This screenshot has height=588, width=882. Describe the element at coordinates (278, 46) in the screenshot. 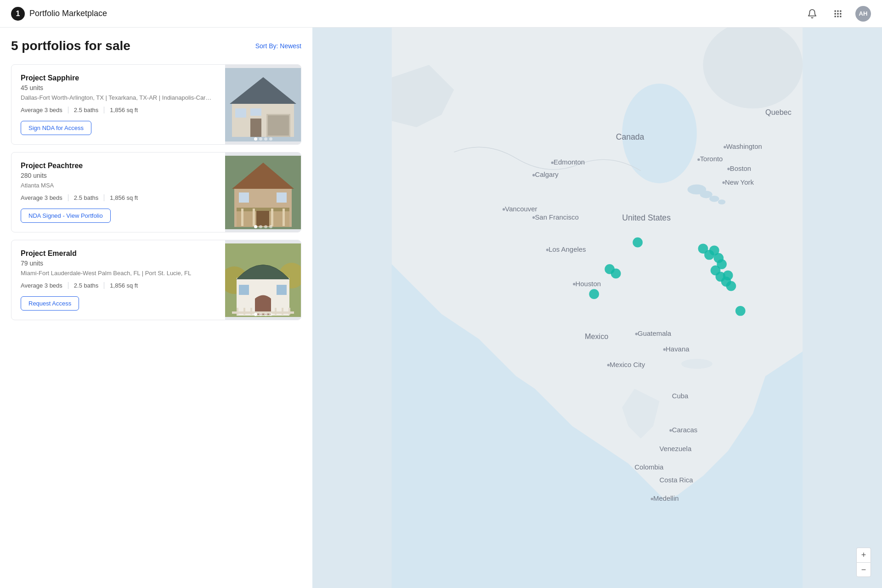

I see `sort-by-button: Sort By: Newest` at that location.